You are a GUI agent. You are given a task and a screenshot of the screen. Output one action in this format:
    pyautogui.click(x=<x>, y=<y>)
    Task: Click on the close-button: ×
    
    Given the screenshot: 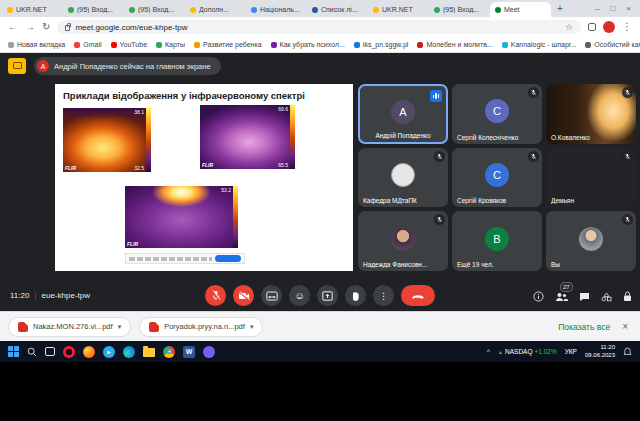 What is the action you would take?
    pyautogui.click(x=628, y=8)
    